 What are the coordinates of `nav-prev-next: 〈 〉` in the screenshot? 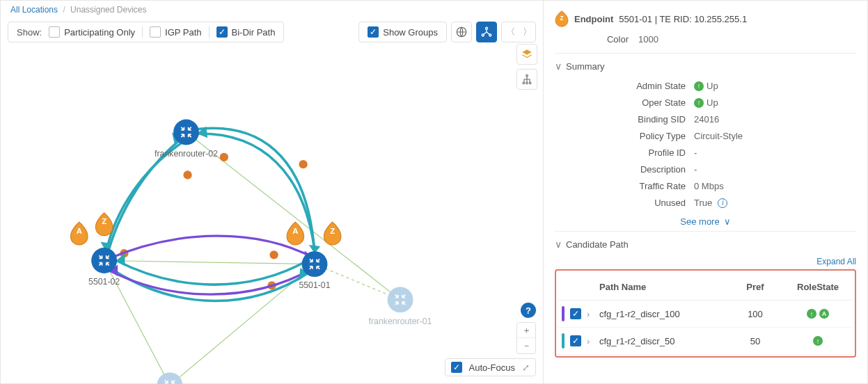 It's located at (519, 32).